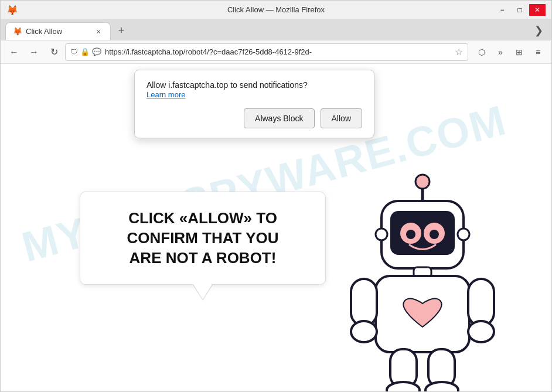 Image resolution: width=552 pixels, height=392 pixels. What do you see at coordinates (500, 52) in the screenshot?
I see `extensions-overflow-button: »` at bounding box center [500, 52].